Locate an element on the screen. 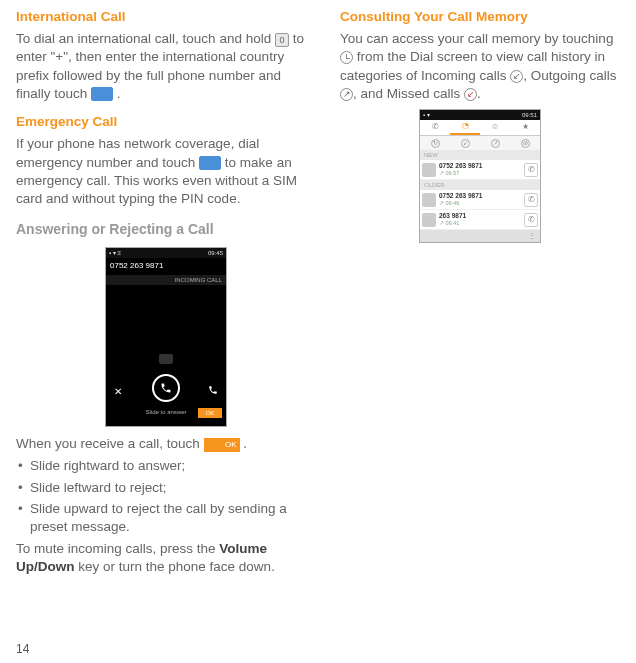  paragraph-call-memory: You can access your call memory by touch… is located at coordinates (480, 66).